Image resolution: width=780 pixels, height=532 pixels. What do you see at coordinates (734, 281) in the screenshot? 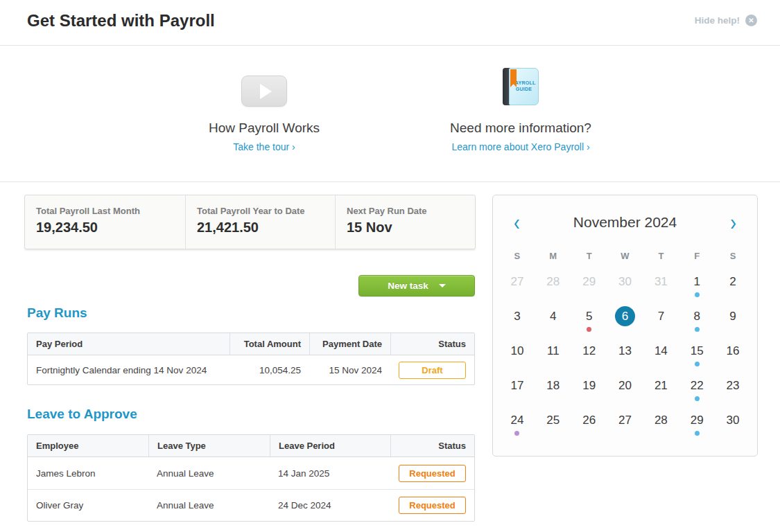
I see `day-number: 2` at bounding box center [734, 281].